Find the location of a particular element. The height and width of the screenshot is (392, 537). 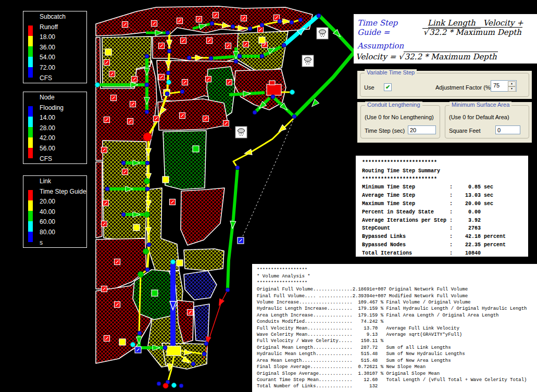

routing-time-step-summary: ************************ Routing Time St… is located at coordinates (442, 206).